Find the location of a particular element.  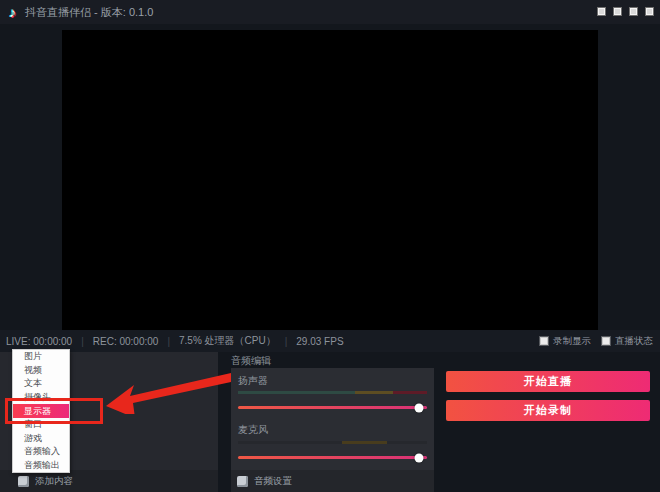

menu-item-camera: 摄像头 is located at coordinates (41, 398).